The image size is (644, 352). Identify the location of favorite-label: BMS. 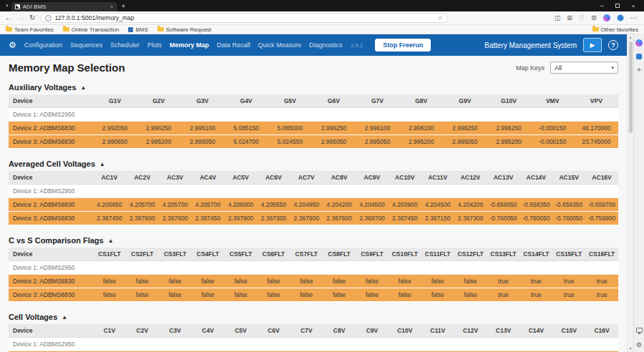
(142, 30).